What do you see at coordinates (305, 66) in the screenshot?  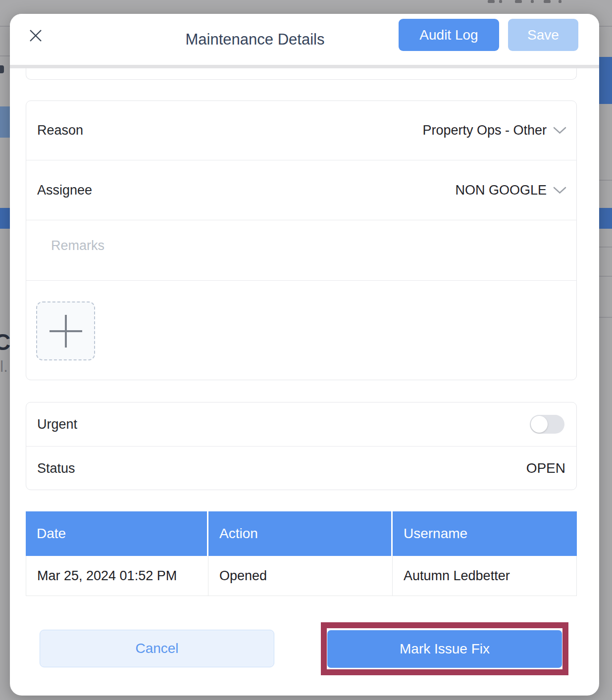 I see `header-divider` at bounding box center [305, 66].